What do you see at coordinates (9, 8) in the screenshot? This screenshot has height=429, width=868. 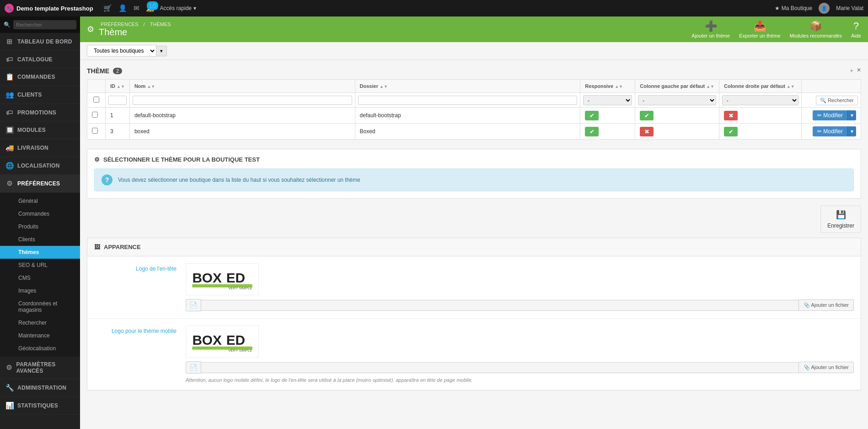 I see `brand-icon: 🐾` at bounding box center [9, 8].